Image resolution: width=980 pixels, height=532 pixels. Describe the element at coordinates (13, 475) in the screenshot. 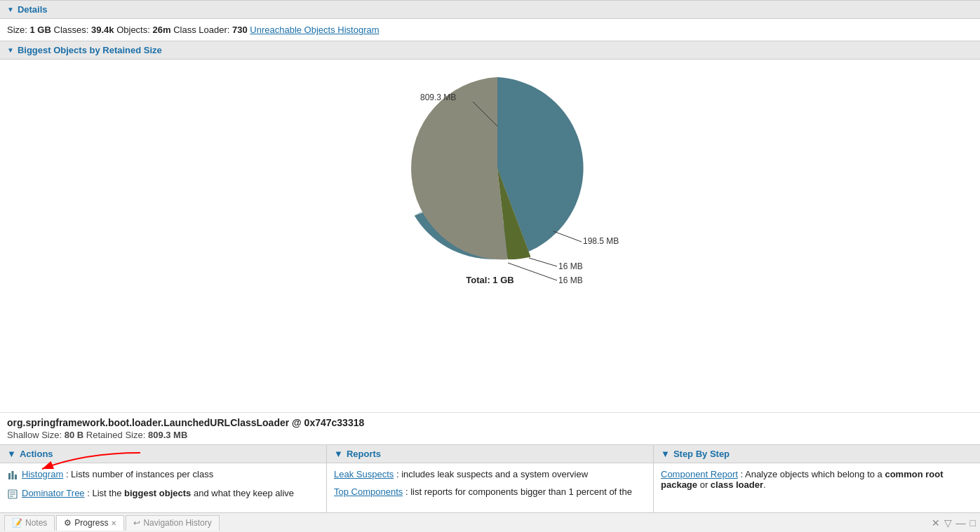

I see `histogram-icon` at that location.